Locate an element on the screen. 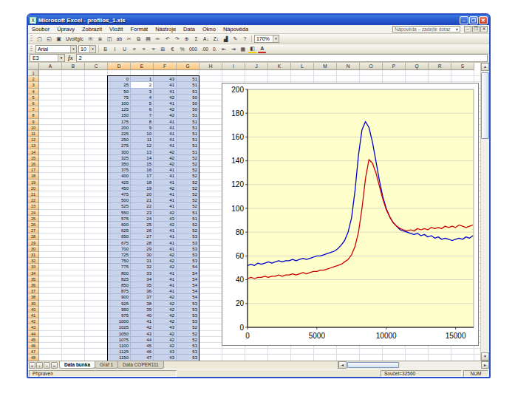 This screenshot has height=399, width=532. grid-cell: 8 is located at coordinates (142, 122).